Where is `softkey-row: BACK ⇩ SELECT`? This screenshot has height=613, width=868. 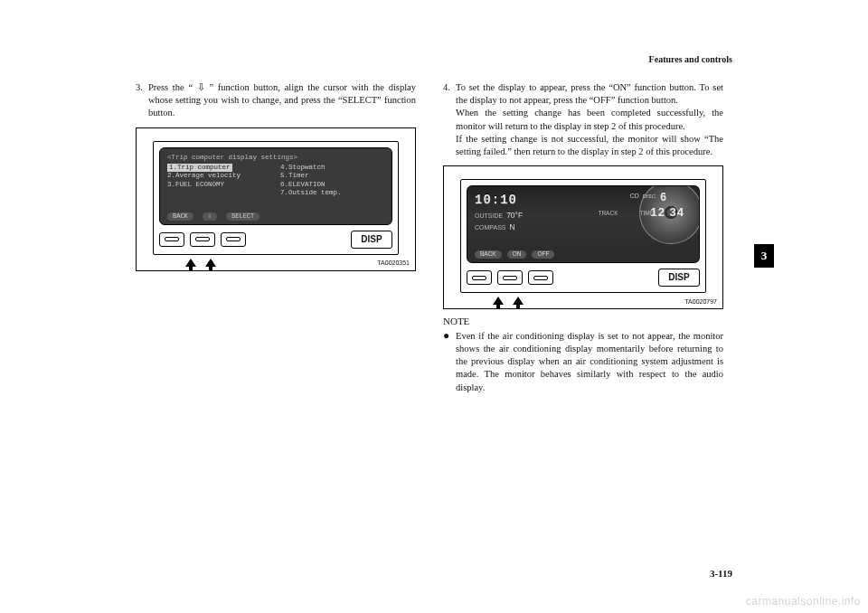 softkey-row: BACK ⇩ SELECT is located at coordinates (276, 217).